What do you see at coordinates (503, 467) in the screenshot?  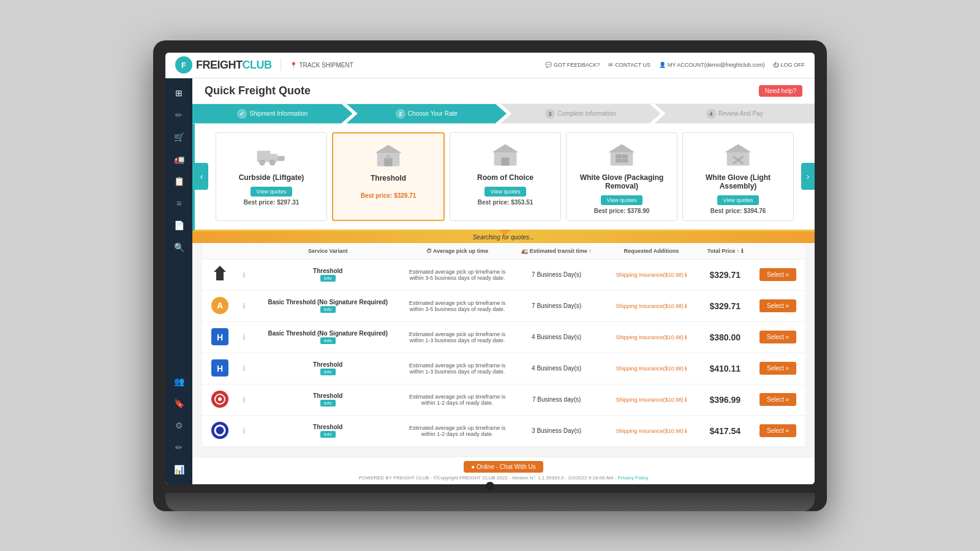 I see `chat-button: ● Online - Chat With Us` at bounding box center [503, 467].